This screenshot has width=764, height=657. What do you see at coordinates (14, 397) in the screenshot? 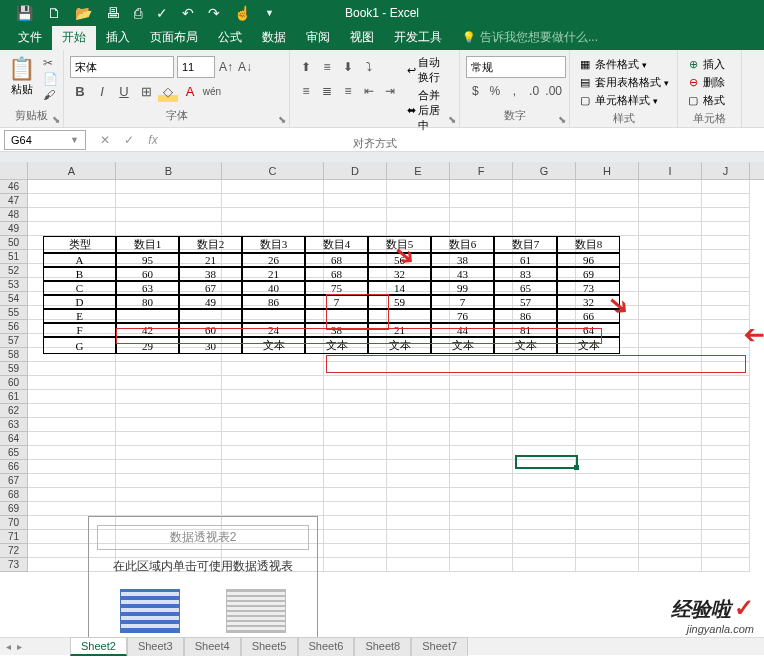
I see `row-header-61: 61` at bounding box center [14, 397].